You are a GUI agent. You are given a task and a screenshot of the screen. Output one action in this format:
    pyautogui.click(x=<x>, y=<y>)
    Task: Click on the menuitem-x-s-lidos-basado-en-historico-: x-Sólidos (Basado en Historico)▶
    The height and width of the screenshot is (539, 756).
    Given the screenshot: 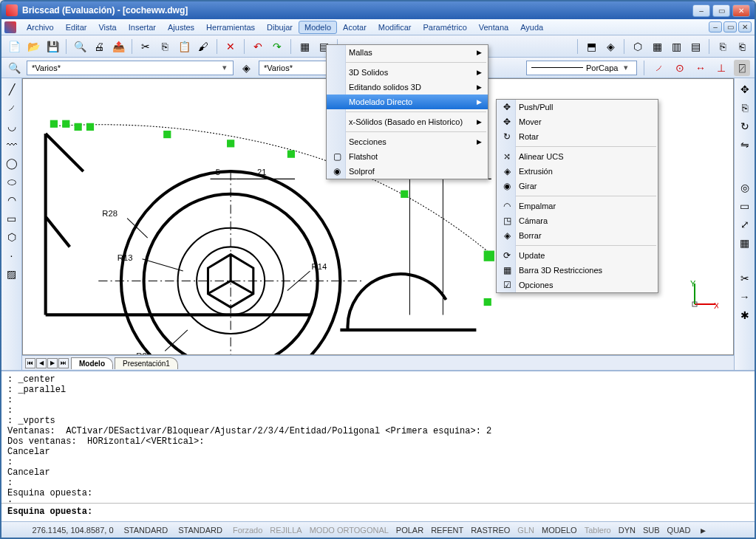 What is the action you would take?
    pyautogui.click(x=407, y=122)
    